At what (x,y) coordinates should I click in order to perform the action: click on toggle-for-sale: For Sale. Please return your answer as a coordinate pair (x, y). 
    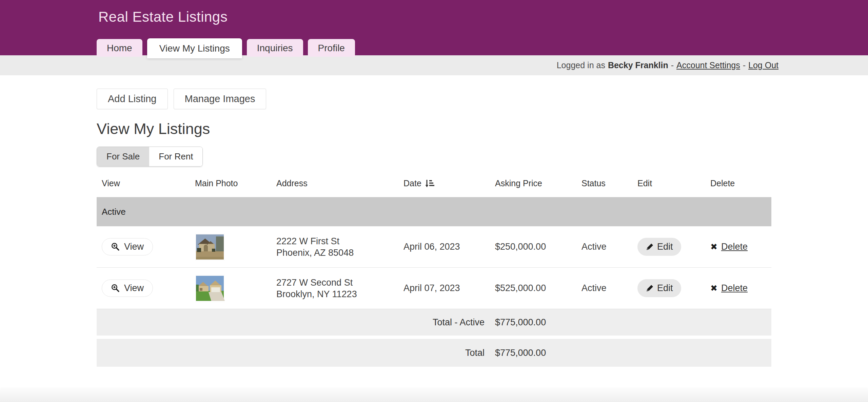
    Looking at the image, I should click on (123, 157).